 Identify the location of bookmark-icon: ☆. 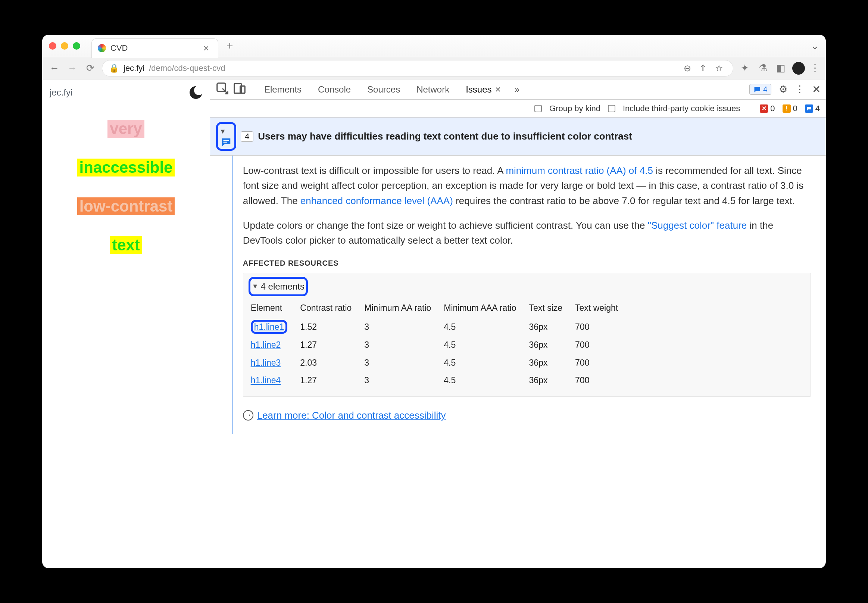
(719, 68).